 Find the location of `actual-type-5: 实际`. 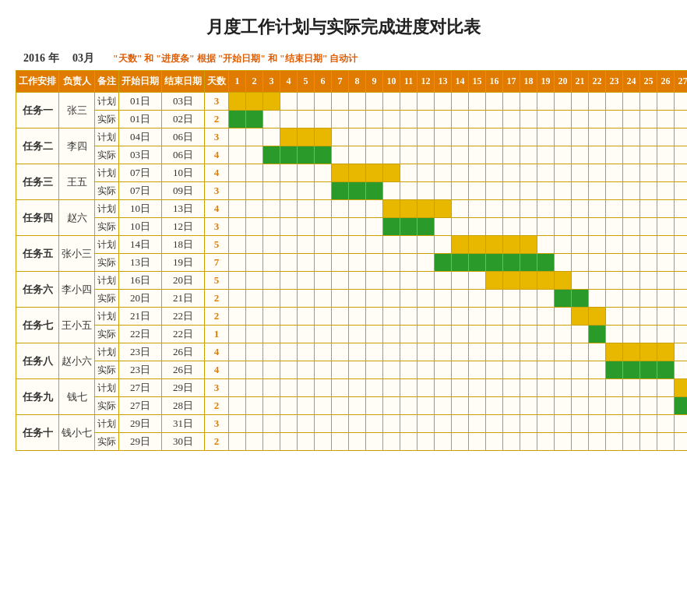

actual-type-5: 实际 is located at coordinates (107, 299).